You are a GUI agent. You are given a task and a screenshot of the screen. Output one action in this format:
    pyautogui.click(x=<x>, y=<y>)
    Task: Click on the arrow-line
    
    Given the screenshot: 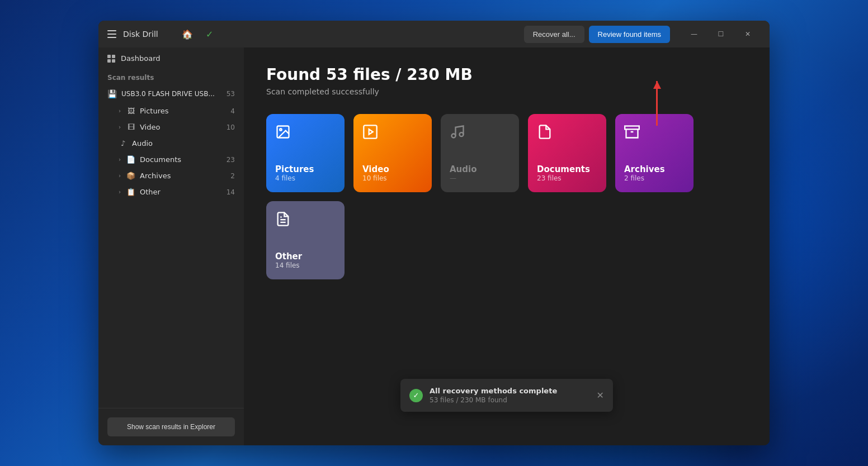 What is the action you would take?
    pyautogui.click(x=657, y=103)
    